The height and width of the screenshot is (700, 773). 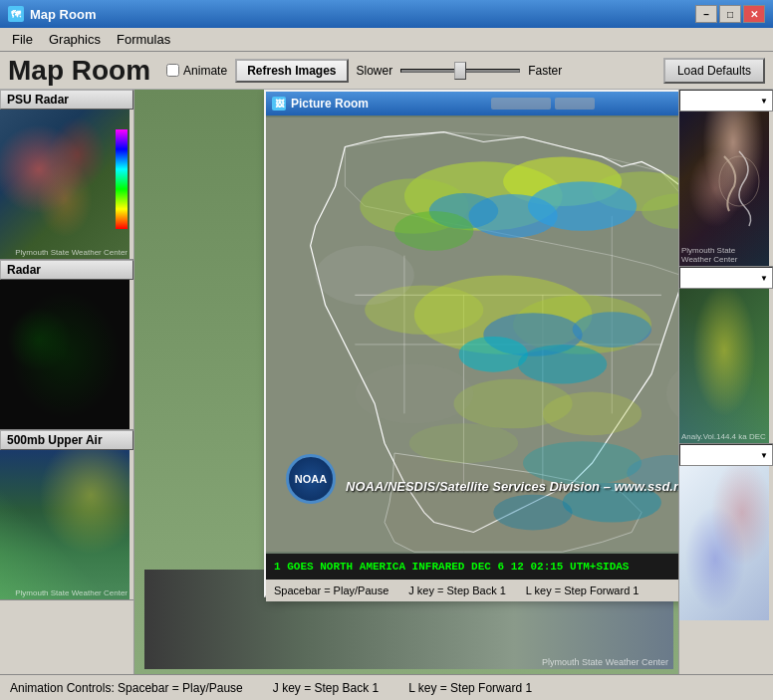 What do you see at coordinates (460, 71) in the screenshot?
I see `speed-slider` at bounding box center [460, 71].